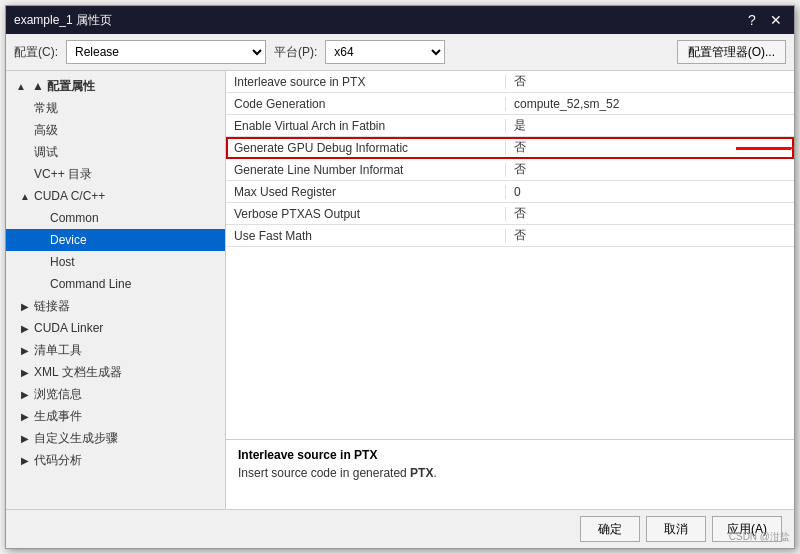 The width and height of the screenshot is (800, 554). I want to click on desc-bold: PTX, so click(422, 473).